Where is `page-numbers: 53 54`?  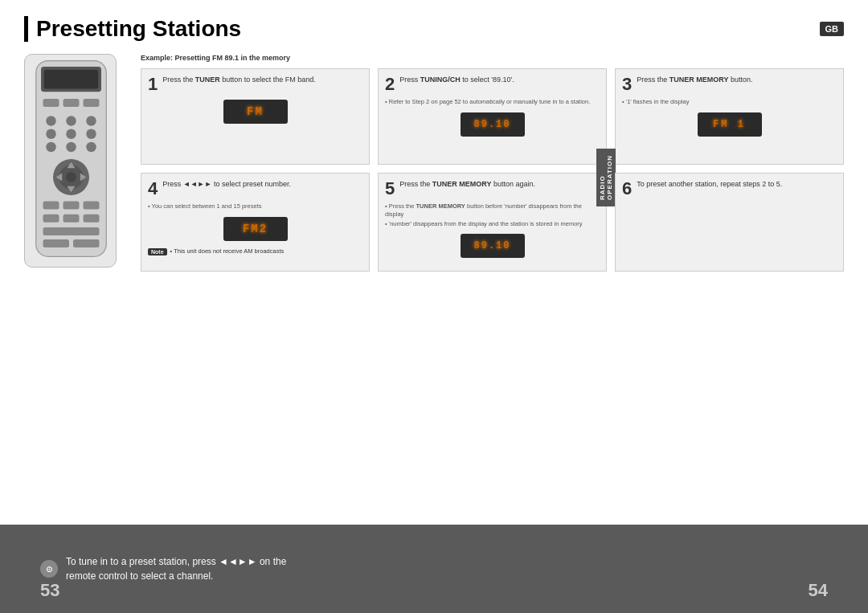 page-numbers: 53 54 is located at coordinates (434, 591).